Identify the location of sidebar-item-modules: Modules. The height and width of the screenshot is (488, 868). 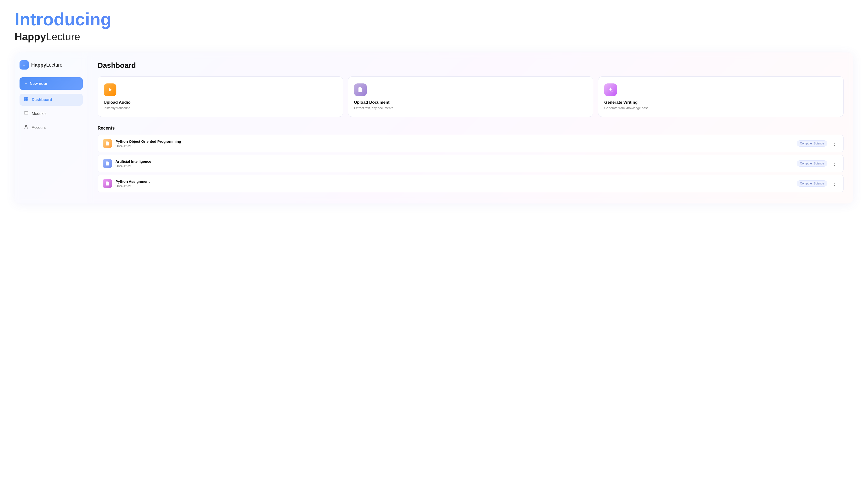
(51, 114).